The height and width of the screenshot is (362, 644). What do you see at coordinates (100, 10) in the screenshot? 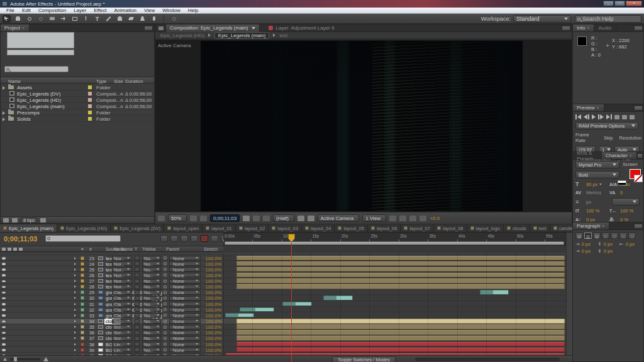
I see `menu-effect: Effect` at bounding box center [100, 10].